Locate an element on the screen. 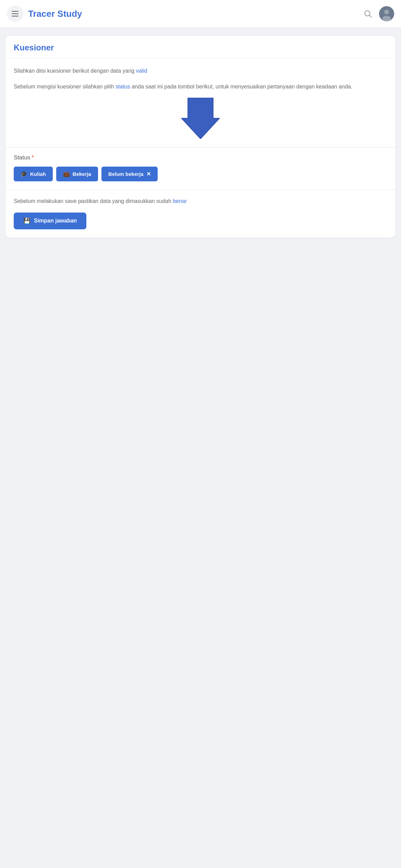  status-label-text: Status is located at coordinates (22, 158).